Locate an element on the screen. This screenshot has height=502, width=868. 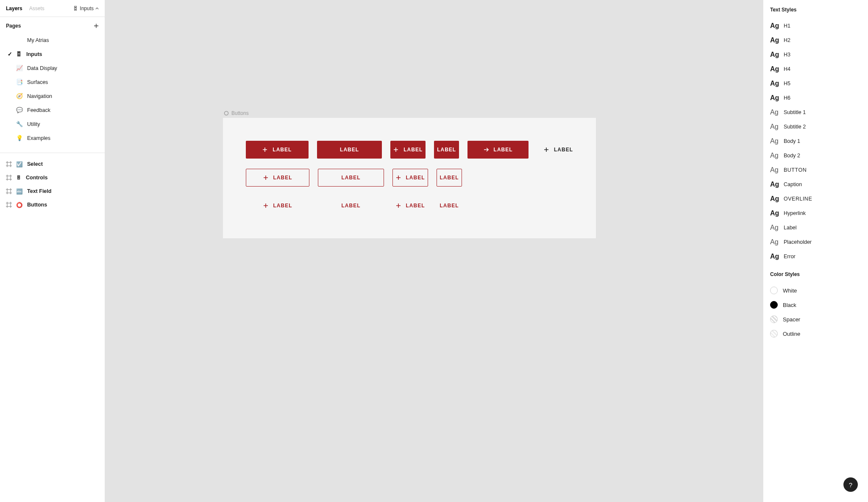
button-outlined-small: LABEL is located at coordinates (449, 178).